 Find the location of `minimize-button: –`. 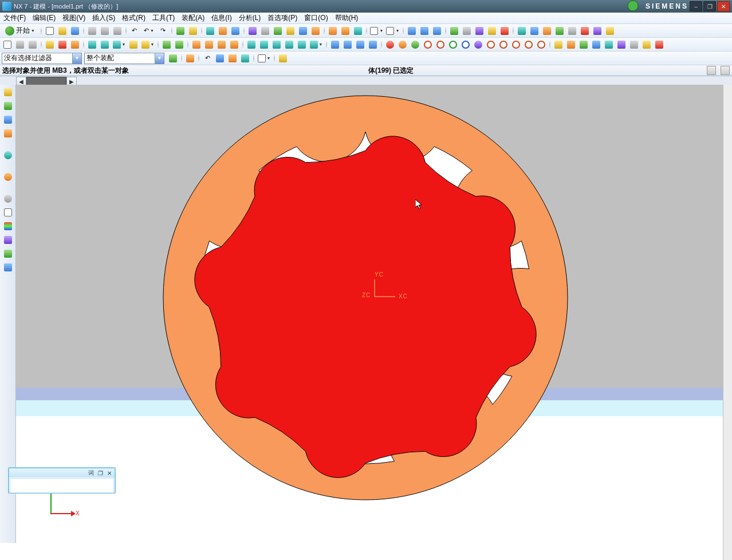

minimize-button: – is located at coordinates (696, 6).